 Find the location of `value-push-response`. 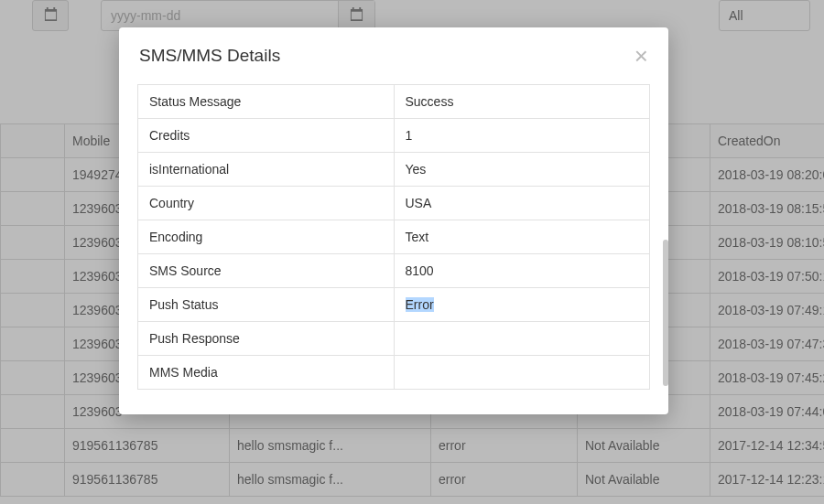

value-push-response is located at coordinates (522, 338).